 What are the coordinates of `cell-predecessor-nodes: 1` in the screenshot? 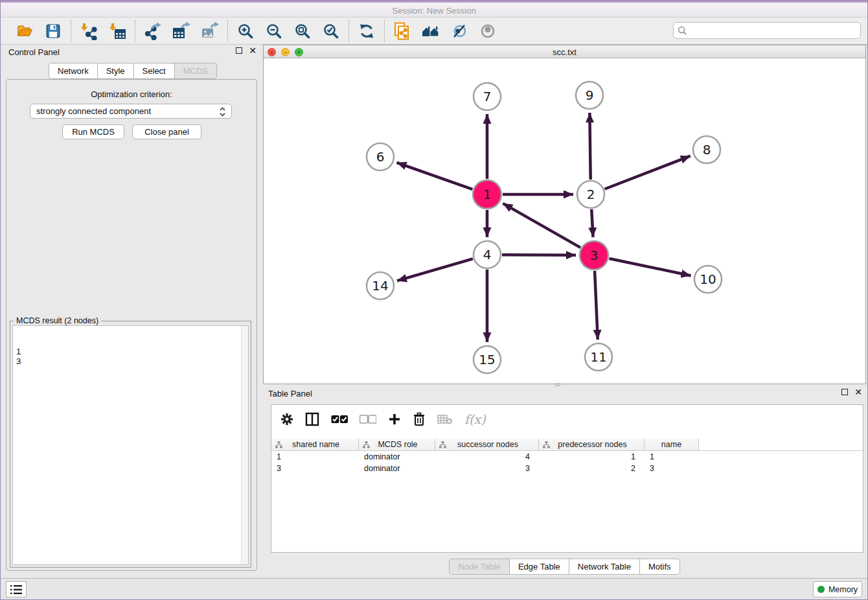 It's located at (592, 457).